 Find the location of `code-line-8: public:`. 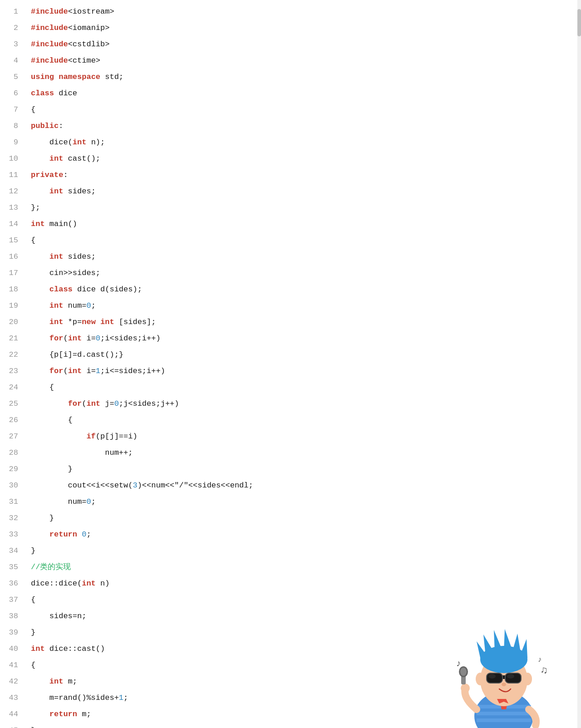

code-line-8: public: is located at coordinates (302, 126).